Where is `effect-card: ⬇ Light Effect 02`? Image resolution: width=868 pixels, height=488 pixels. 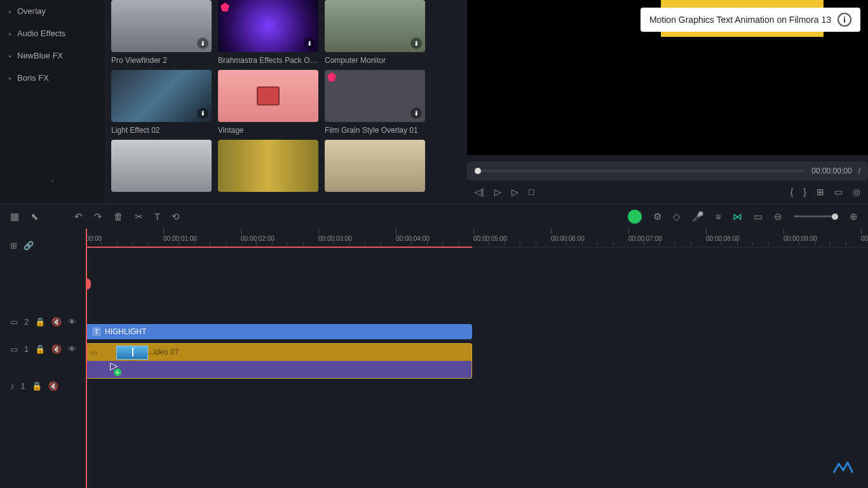 effect-card: ⬇ Light Effect 02 is located at coordinates (161, 102).